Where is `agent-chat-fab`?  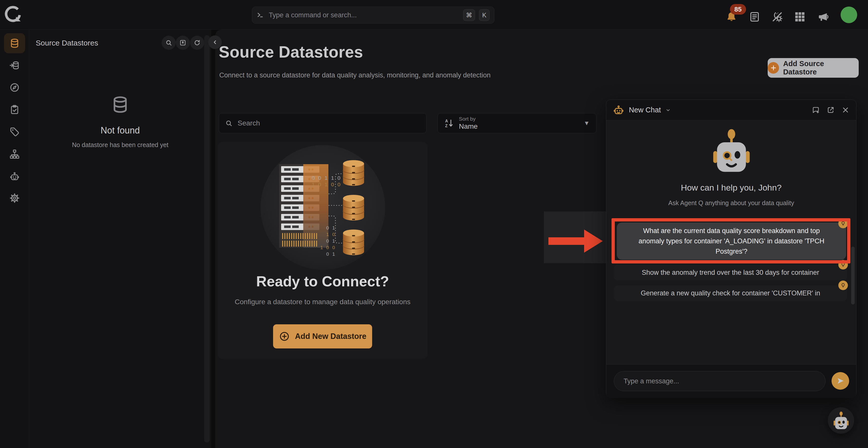 agent-chat-fab is located at coordinates (841, 420).